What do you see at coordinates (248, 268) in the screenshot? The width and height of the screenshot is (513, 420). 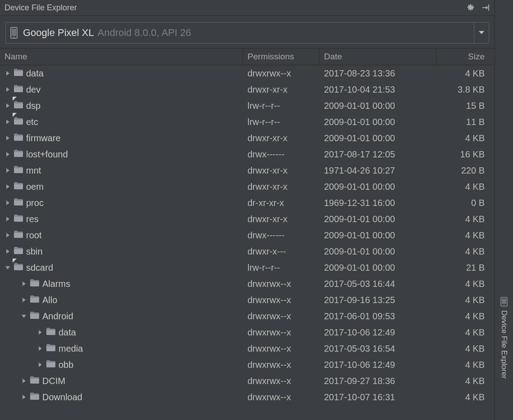 I see `tree-row: sdcardlrw-r--r--2009-01-01 00:0021 B` at bounding box center [248, 268].